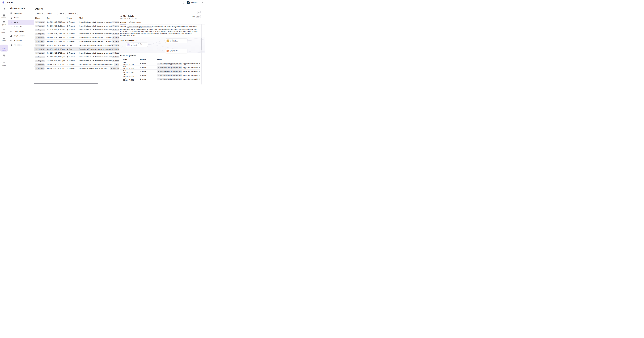 The height and width of the screenshot is (338, 644). What do you see at coordinates (128, 40) in the screenshot?
I see `view-access-path-link: View Access Path` at bounding box center [128, 40].